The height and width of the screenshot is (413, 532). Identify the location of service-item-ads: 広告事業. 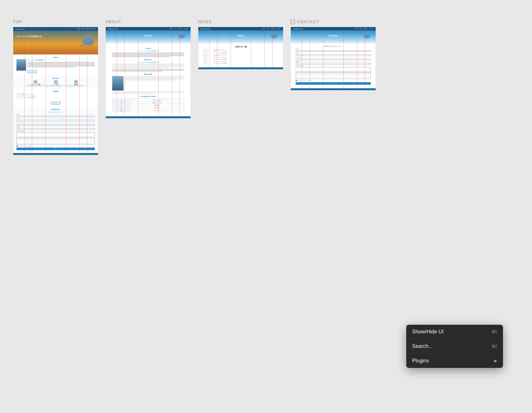
(76, 83).